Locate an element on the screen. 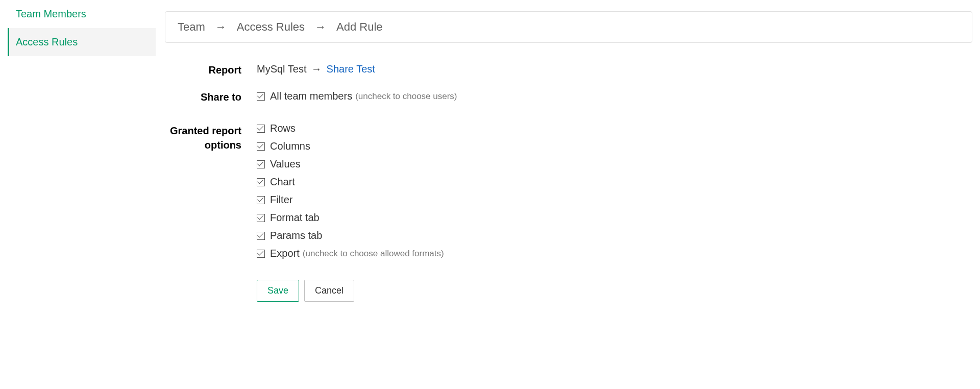  cancel-button: Cancel is located at coordinates (329, 291).